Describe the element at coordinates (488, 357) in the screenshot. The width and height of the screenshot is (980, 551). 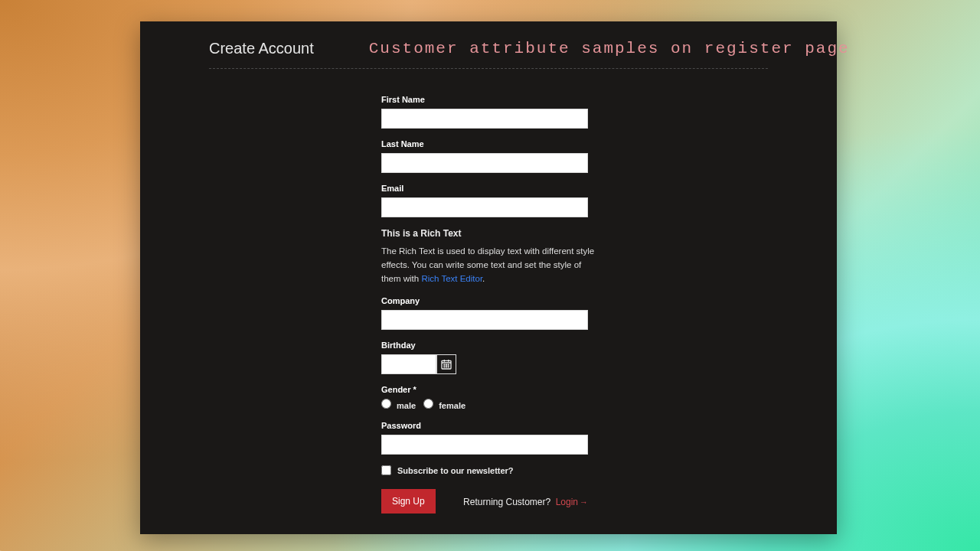
I see `birthday-field: Birthday` at that location.